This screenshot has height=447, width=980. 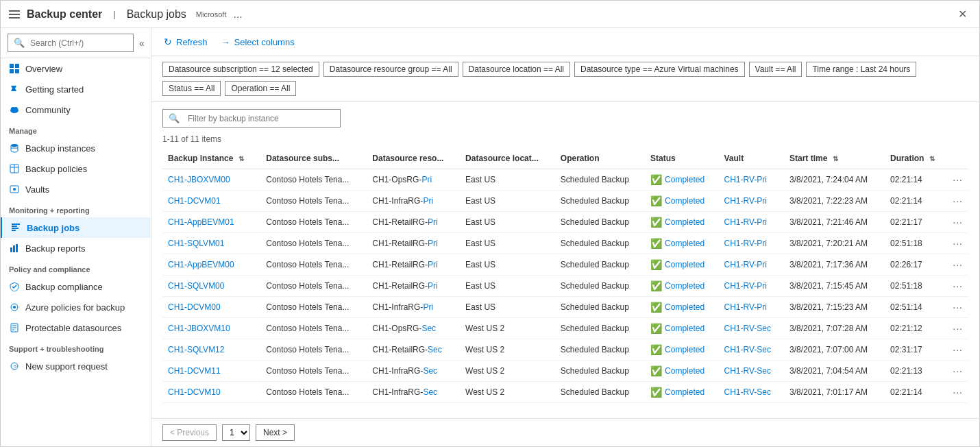 What do you see at coordinates (75, 366) in the screenshot?
I see `sidebar-item-new-support: ? New support request` at bounding box center [75, 366].